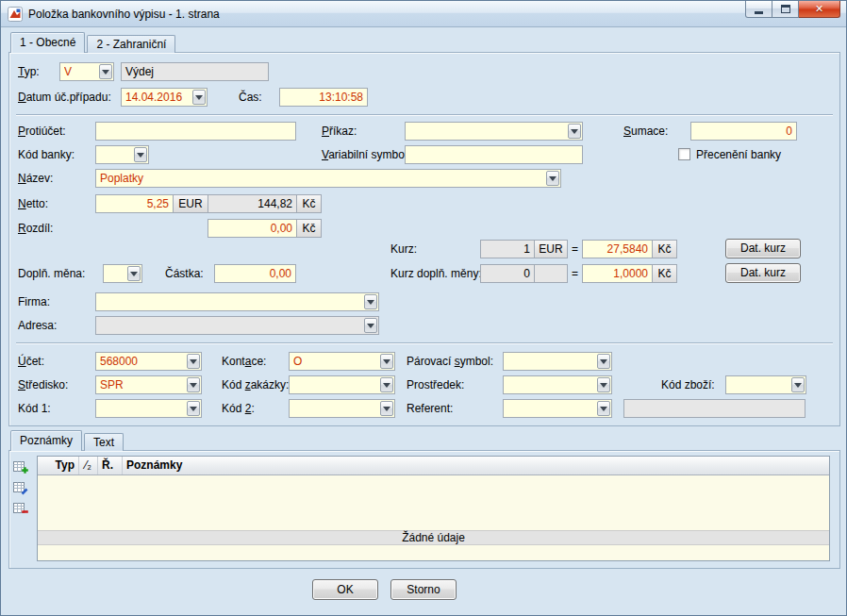 This screenshot has height=616, width=847. I want to click on close-icon: ✕, so click(819, 9).